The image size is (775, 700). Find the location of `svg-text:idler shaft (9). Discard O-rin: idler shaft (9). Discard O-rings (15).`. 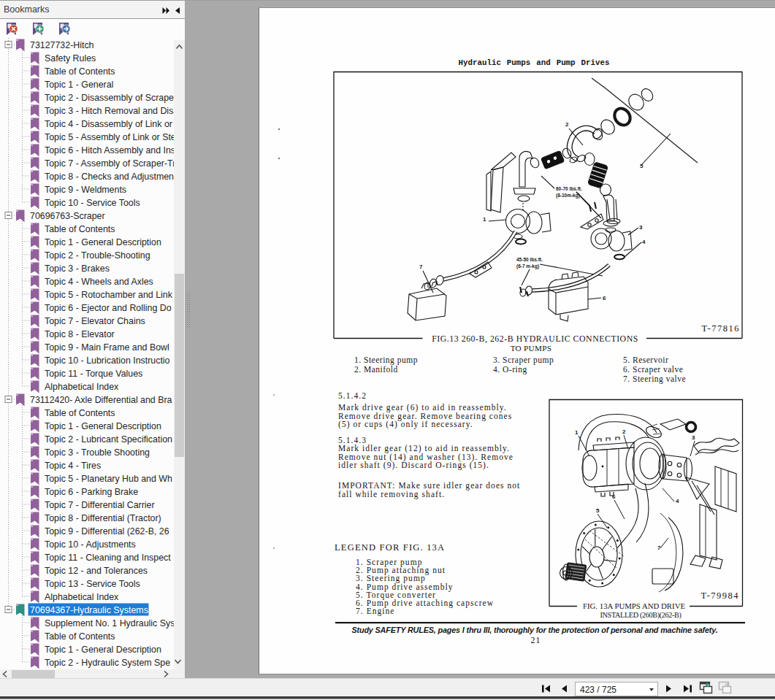

svg-text:idler shaft (9). Discard O-rin: idler shaft (9). Discard O-rings (15). is located at coordinates (413, 466).